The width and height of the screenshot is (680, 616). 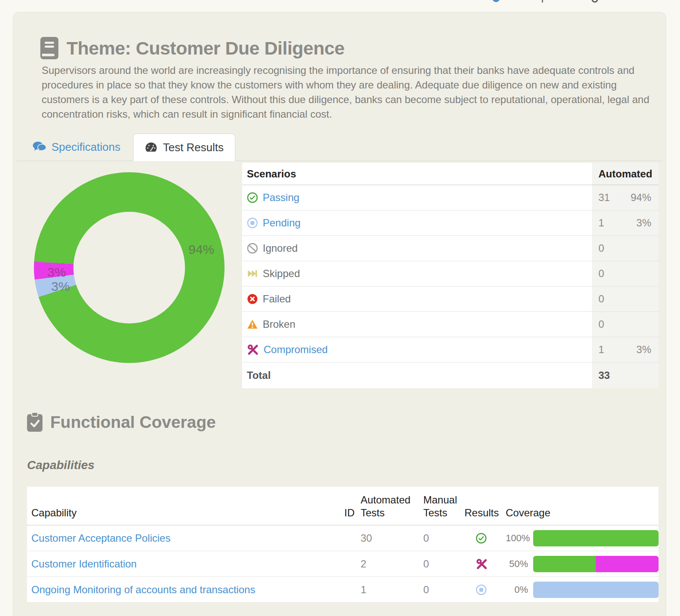 What do you see at coordinates (49, 48) in the screenshot?
I see `book-icon` at bounding box center [49, 48].